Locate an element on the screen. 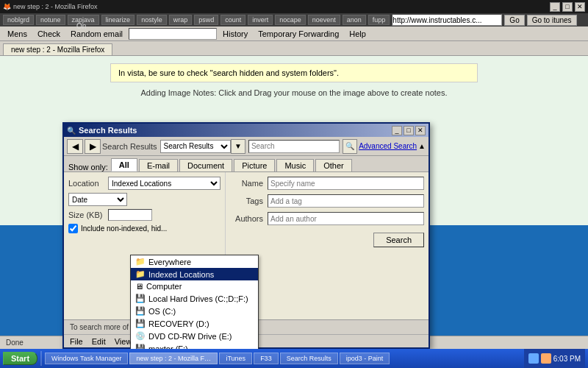 The image size is (588, 368). menu-random-email: Random email is located at coordinates (97, 34).